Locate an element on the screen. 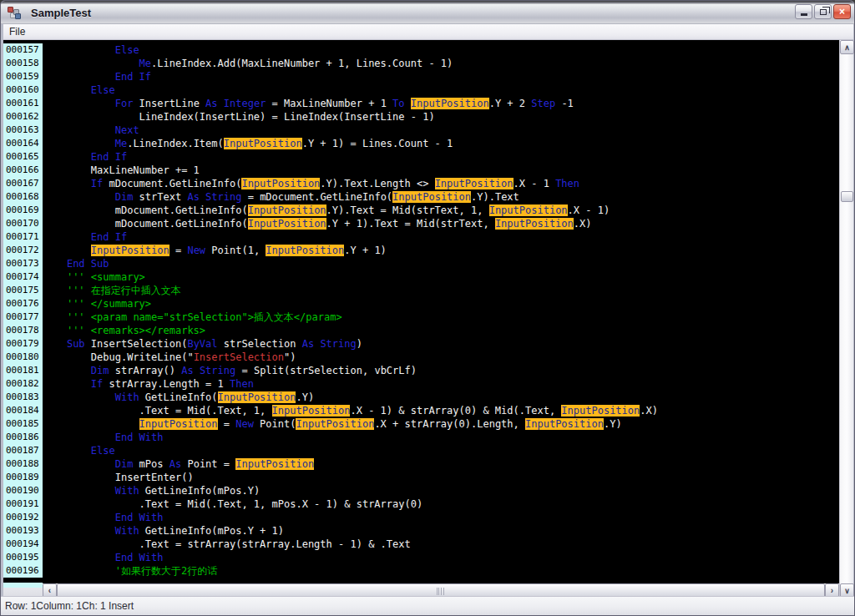  close-button: × is located at coordinates (842, 12).